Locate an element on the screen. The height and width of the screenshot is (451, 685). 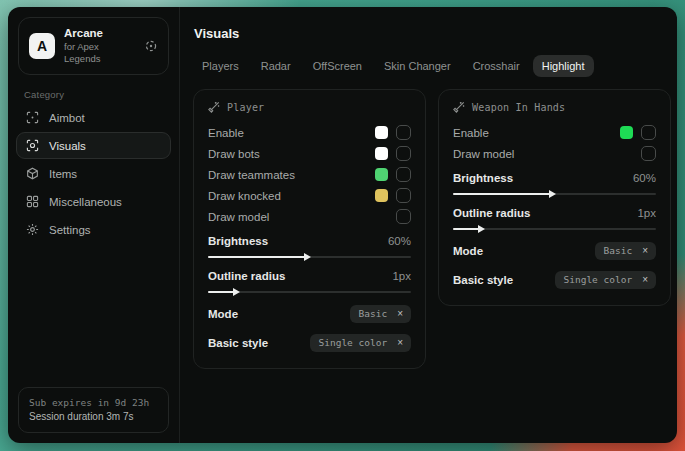
tab-skin-changer: Skin Changer is located at coordinates (418, 66).